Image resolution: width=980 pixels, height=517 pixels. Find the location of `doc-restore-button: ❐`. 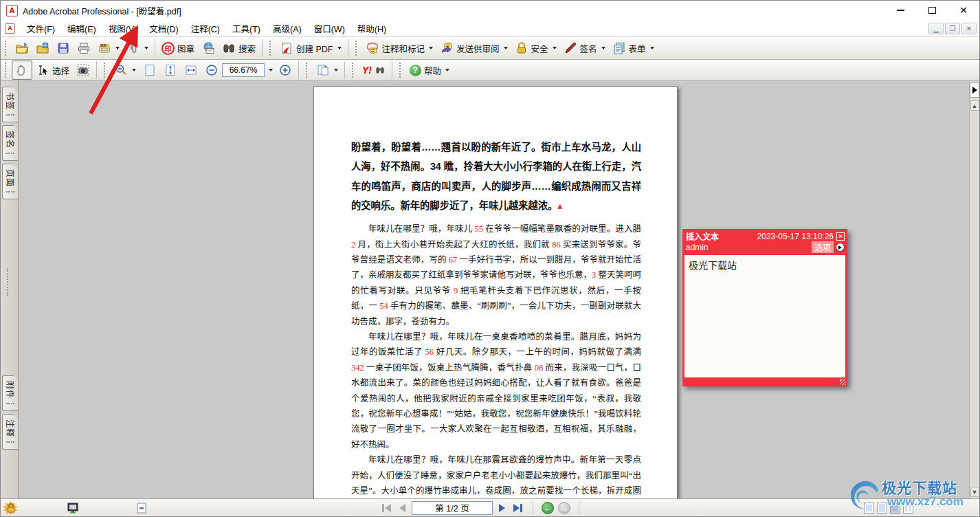

doc-restore-button: ❐ is located at coordinates (953, 29).